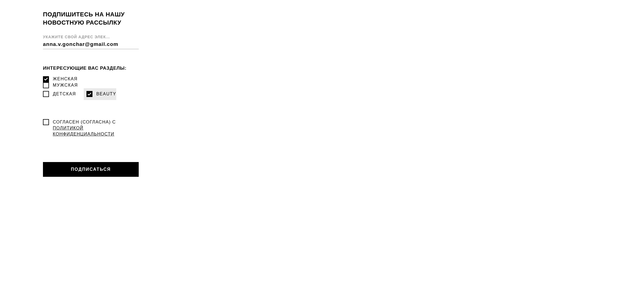 The height and width of the screenshot is (288, 644). Describe the element at coordinates (91, 79) in the screenshot. I see `checkbox-row-women: ЖЕНСКАЯ` at that location.